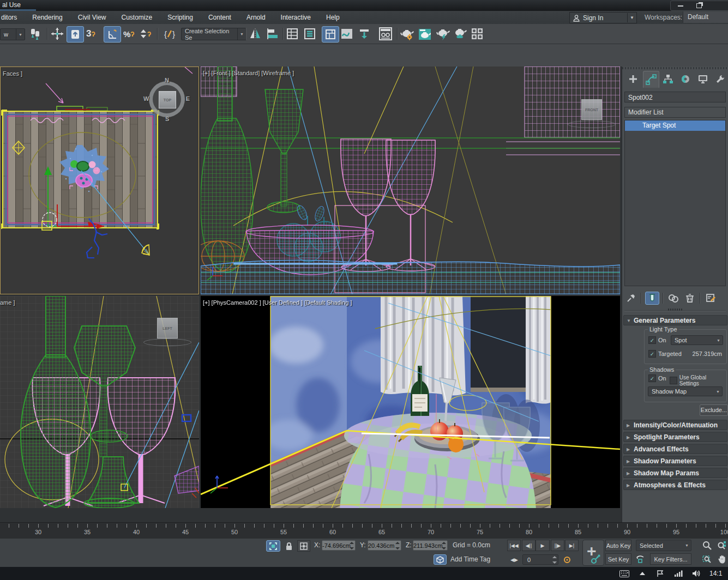 This screenshot has width=728, height=580. I want to click on tab-motion, so click(685, 79).